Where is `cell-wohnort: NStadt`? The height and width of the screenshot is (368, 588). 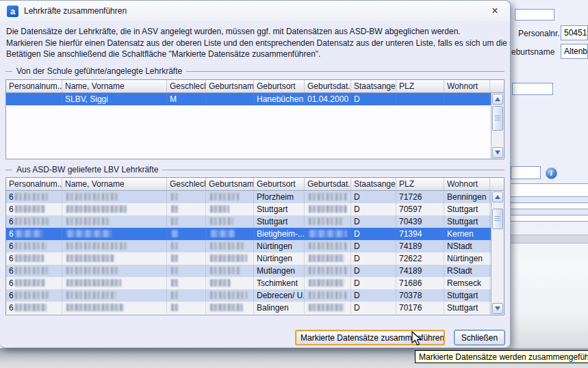
cell-wohnort: NStadt is located at coordinates (467, 246).